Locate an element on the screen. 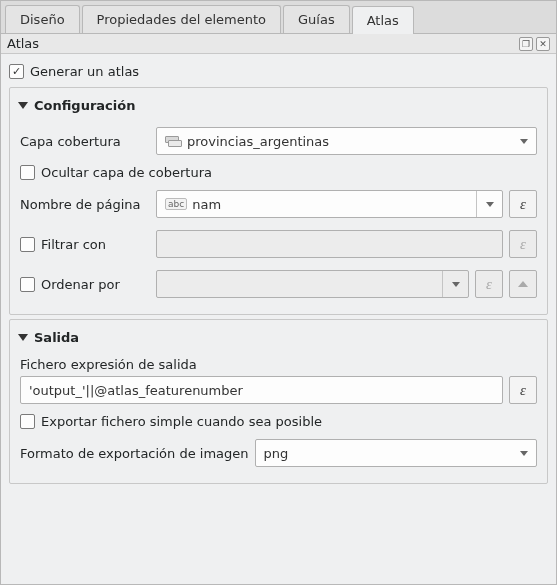 Image resolution: width=557 pixels, height=585 pixels. hide-coverage-row: Ocultar capa de cobertura is located at coordinates (278, 172).